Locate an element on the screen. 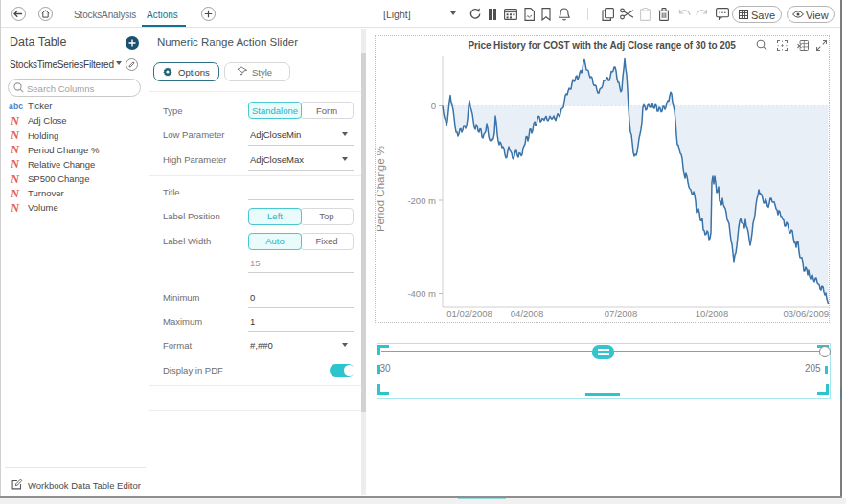 This screenshot has width=846, height=504. svg-text: 01/02/2008 is located at coordinates (469, 314).